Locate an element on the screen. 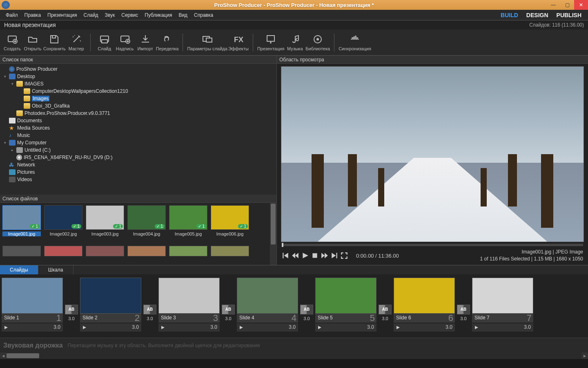 The height and width of the screenshot is (368, 588). toolbar-wizard: Мастер is located at coordinates (76, 43).